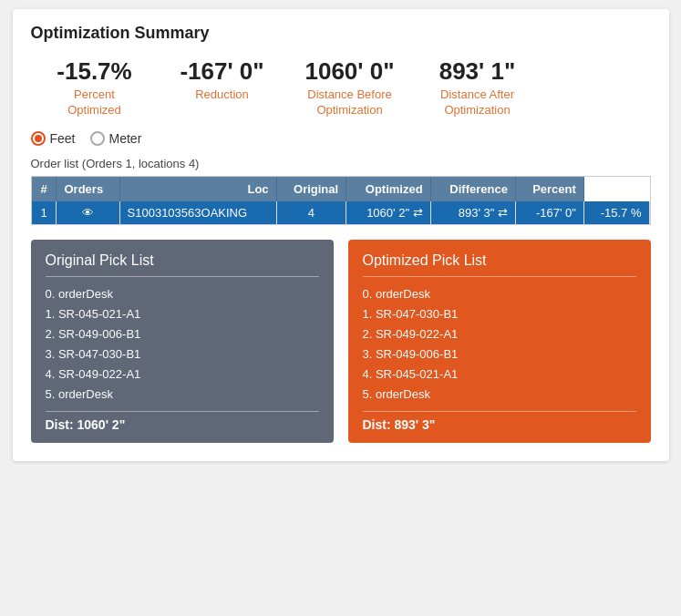  Describe the element at coordinates (88, 190) in the screenshot. I see `col-header-orders: Orders` at that location.